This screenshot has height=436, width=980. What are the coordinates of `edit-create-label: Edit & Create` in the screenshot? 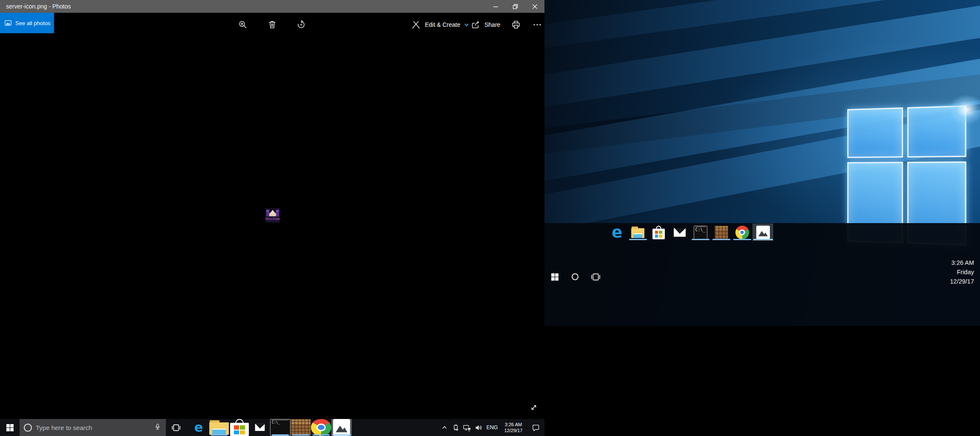 It's located at (442, 25).